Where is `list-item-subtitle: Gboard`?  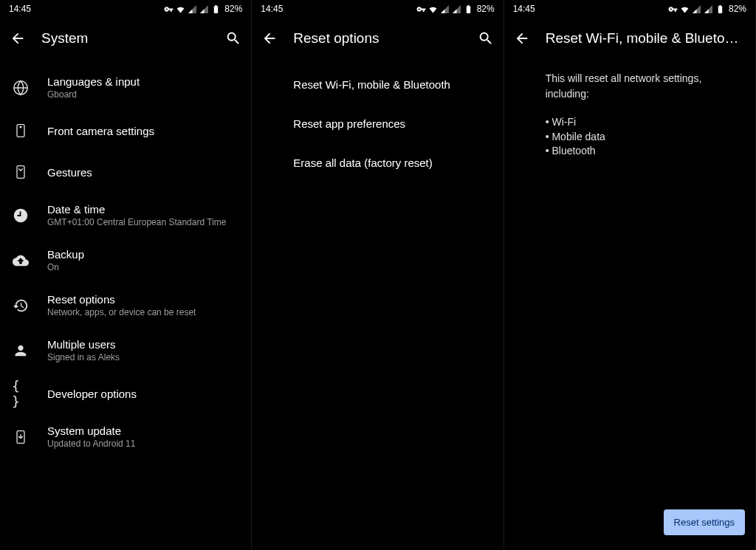 list-item-subtitle: Gboard is located at coordinates (143, 94).